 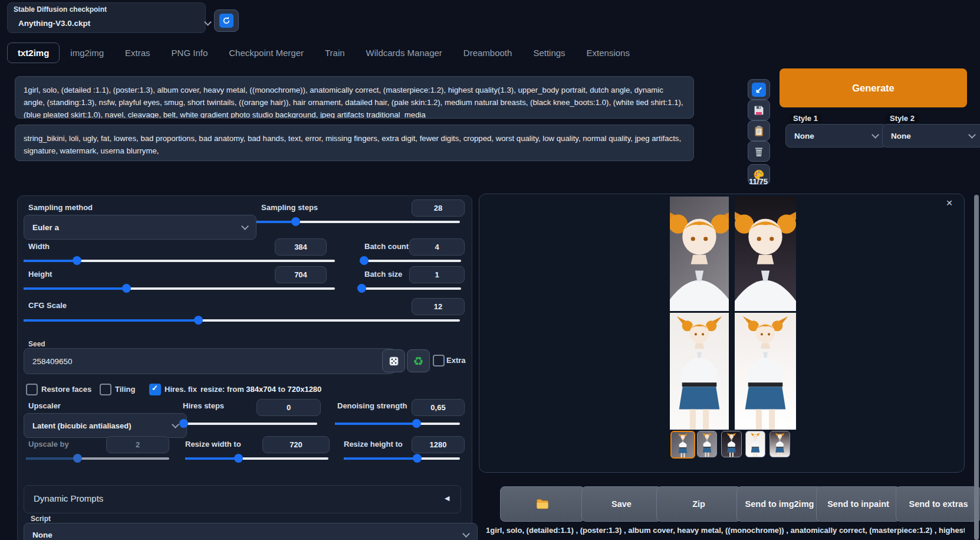 I want to click on positive-prompt-input: 1girl, solo, (detailed :1.1), (poster:1.…, so click(x=354, y=97).